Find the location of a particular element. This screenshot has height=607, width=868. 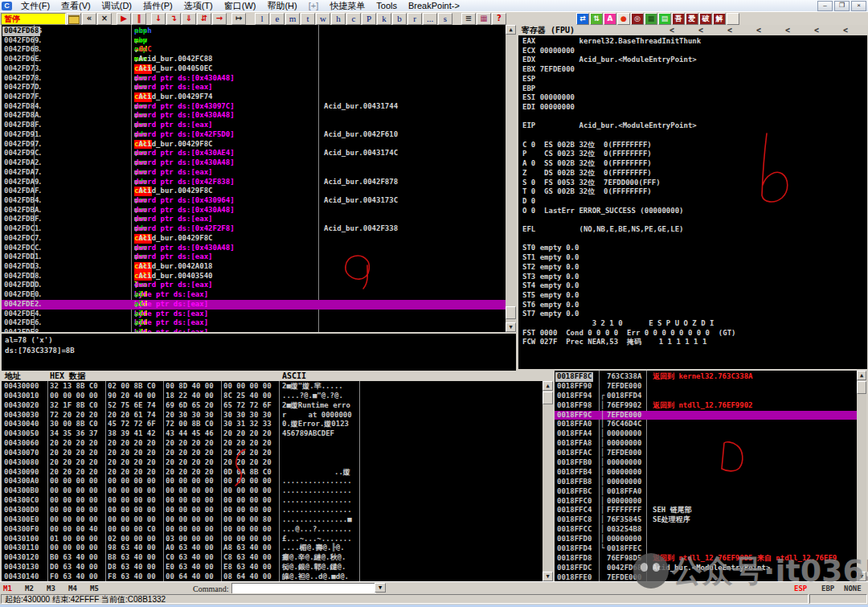

plugin-target-icon: ◎ is located at coordinates (637, 19).